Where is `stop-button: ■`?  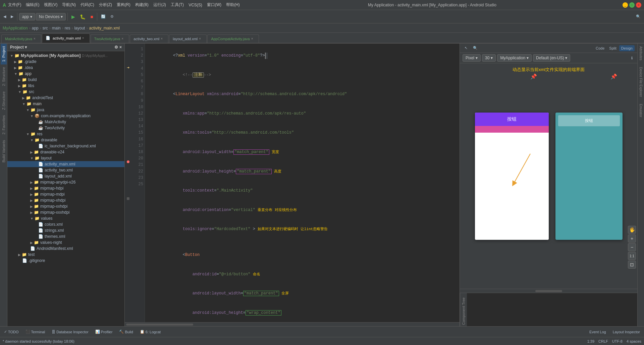
stop-button: ■ is located at coordinates (92, 17).